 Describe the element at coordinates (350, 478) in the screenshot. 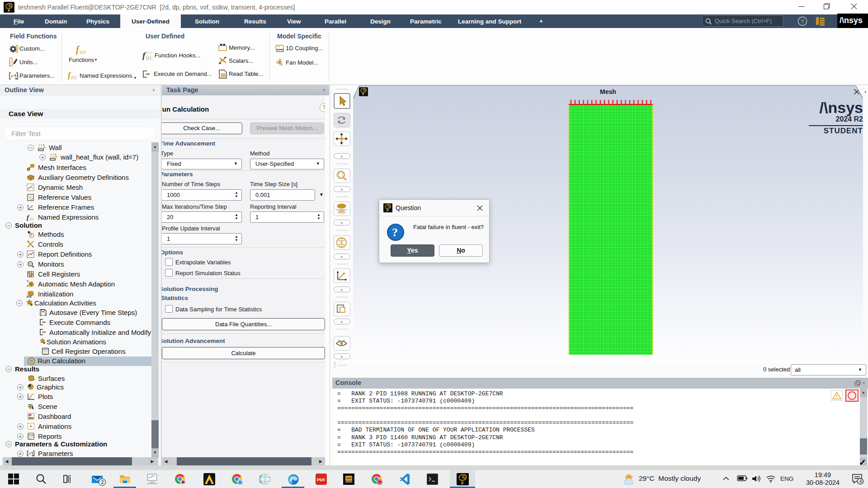

I see `svg-text: UNITE` at that location.